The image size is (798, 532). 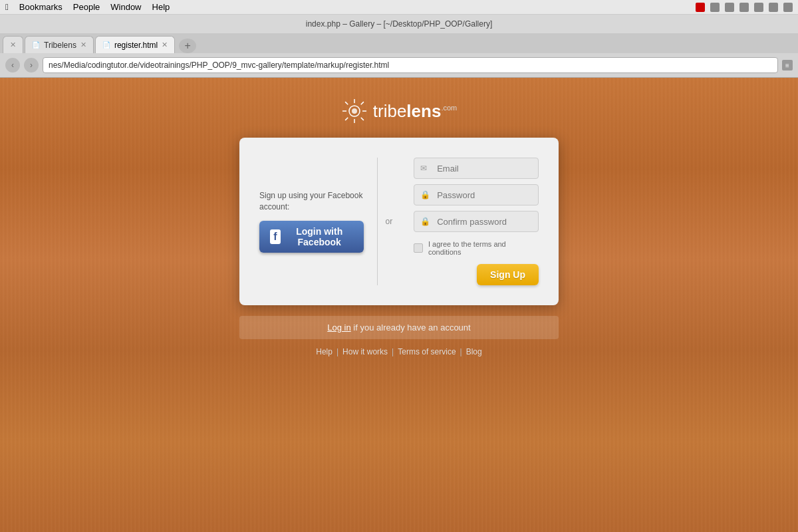 What do you see at coordinates (339, 327) in the screenshot?
I see `login-link: Log in` at bounding box center [339, 327].